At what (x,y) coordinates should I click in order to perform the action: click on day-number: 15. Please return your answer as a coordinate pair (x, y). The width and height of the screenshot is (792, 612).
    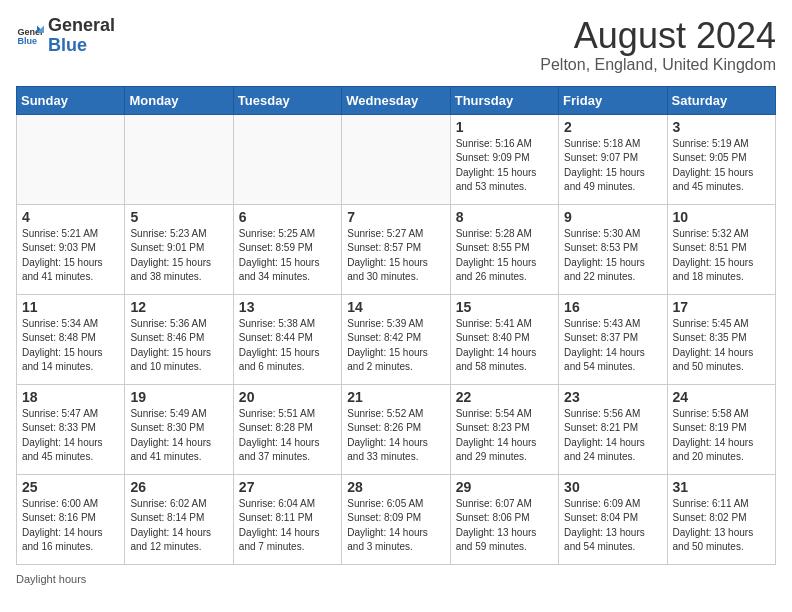
    Looking at the image, I should click on (504, 307).